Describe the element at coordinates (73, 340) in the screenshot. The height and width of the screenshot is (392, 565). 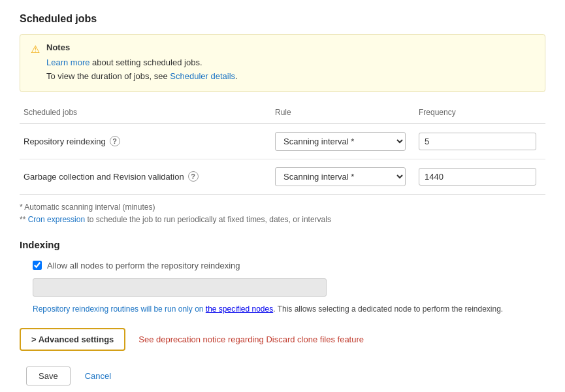
I see `advanced-settings-button: > Advanced settings` at that location.